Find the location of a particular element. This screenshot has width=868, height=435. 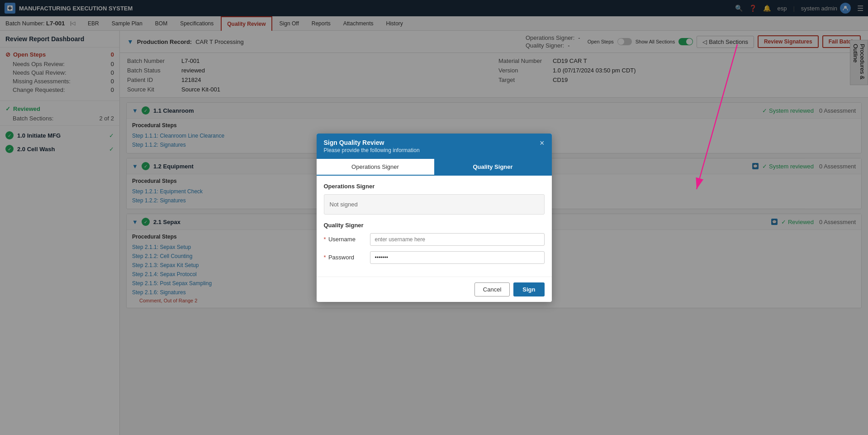

modal-subtitle: Please provide the following information is located at coordinates (372, 150).